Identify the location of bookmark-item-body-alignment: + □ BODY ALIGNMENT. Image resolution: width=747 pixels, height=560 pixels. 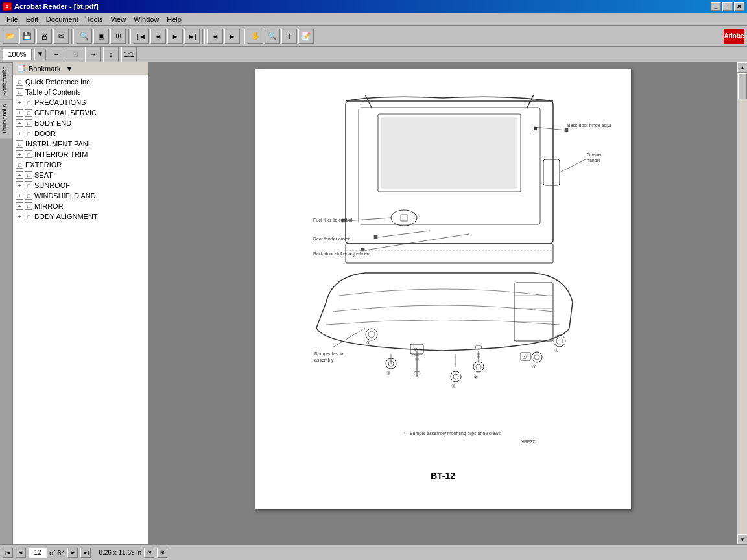
(80, 216).